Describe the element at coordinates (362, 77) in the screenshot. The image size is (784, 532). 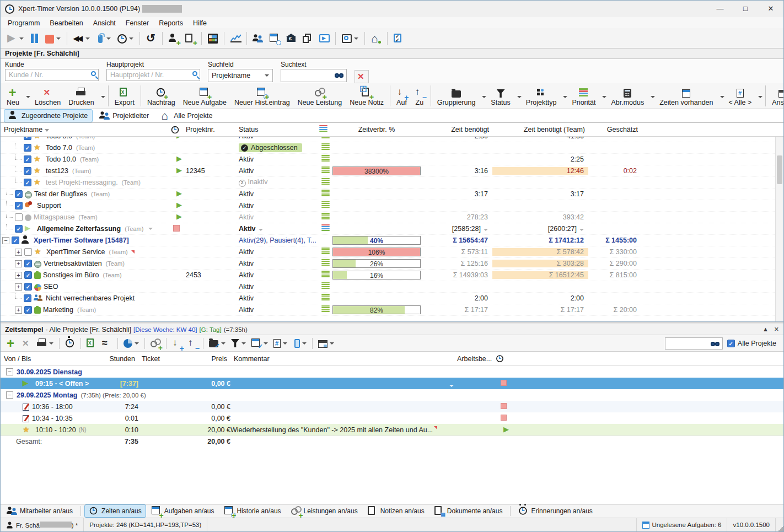
I see `clear-search-button` at that location.